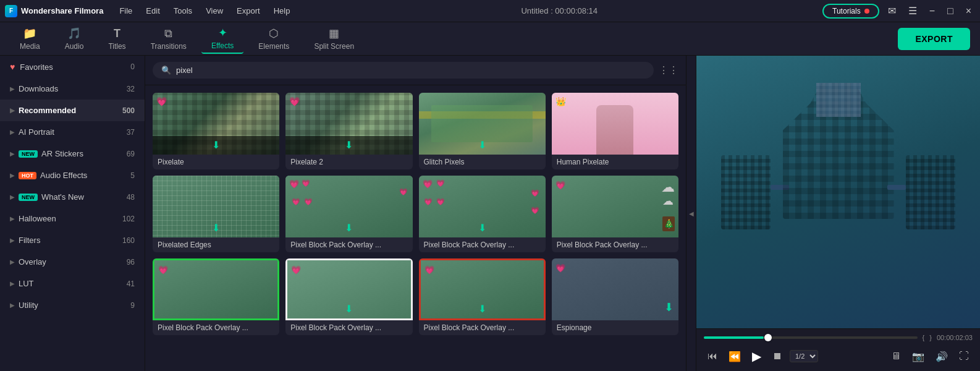 This screenshot has height=371, width=980. What do you see at coordinates (72, 132) in the screenshot?
I see `sidebar-item-ai-portrait: ▶ AI Portrait 37` at bounding box center [72, 132].